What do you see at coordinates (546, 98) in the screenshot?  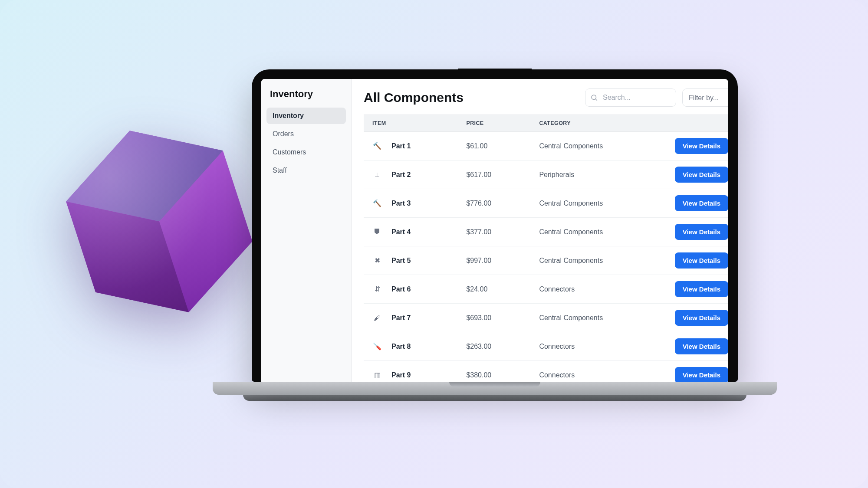 I see `topbar: All Components Filter by...` at bounding box center [546, 98].